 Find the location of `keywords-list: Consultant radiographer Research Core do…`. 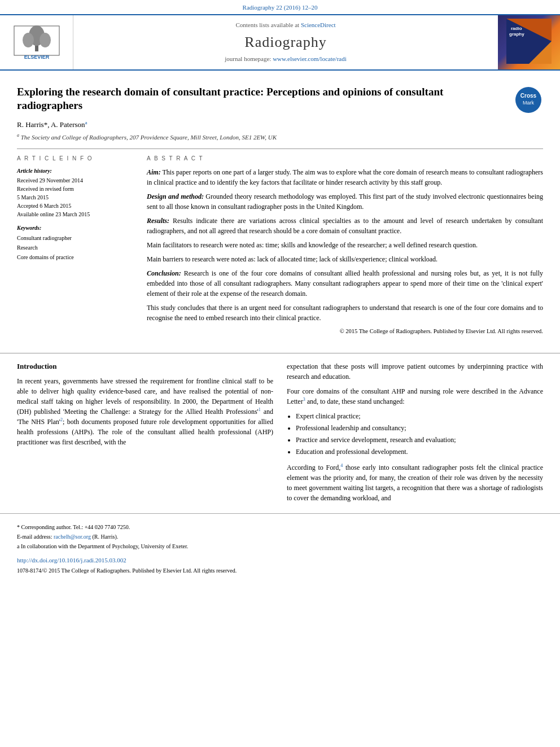

keywords-list: Consultant radiographer Research Core do… is located at coordinates (76, 247).